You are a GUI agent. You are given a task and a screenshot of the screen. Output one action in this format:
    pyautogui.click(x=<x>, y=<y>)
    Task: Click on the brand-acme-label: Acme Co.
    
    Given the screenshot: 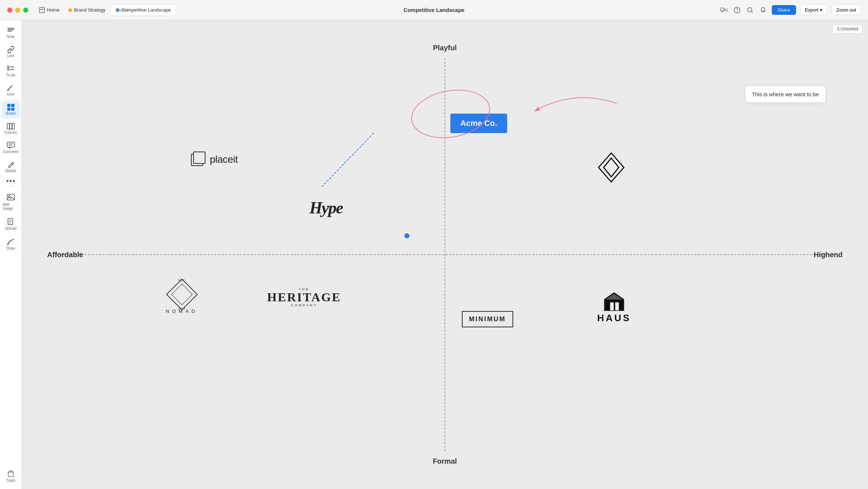 What is the action you would take?
    pyautogui.click(x=479, y=123)
    